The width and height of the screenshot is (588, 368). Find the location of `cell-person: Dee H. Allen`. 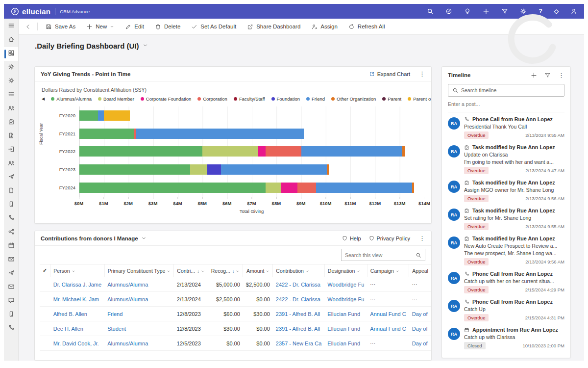

cell-person: Dee H. Allen is located at coordinates (77, 329).